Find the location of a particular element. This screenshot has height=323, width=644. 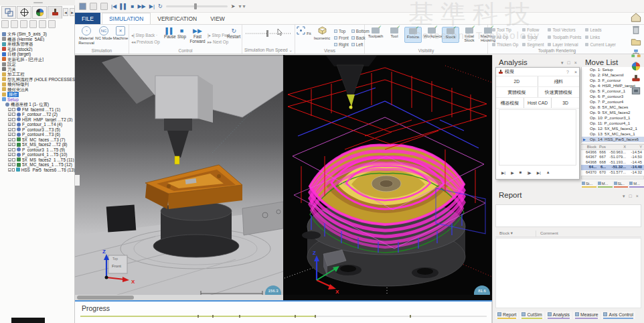

report-panel-controls: ▾ □ × is located at coordinates (631, 196).